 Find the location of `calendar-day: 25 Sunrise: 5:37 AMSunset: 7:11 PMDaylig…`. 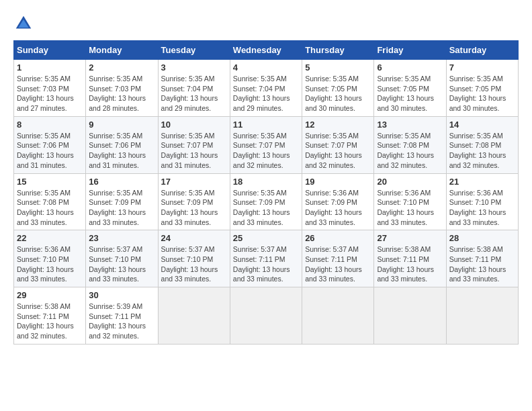

calendar-day: 25 Sunrise: 5:37 AMSunset: 7:11 PMDaylig… is located at coordinates (266, 259).